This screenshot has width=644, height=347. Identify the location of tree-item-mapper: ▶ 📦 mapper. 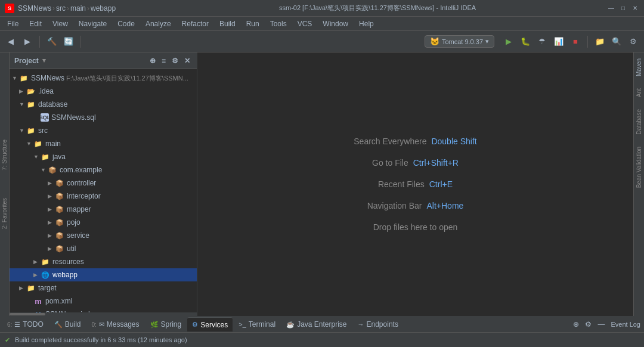
(103, 209).